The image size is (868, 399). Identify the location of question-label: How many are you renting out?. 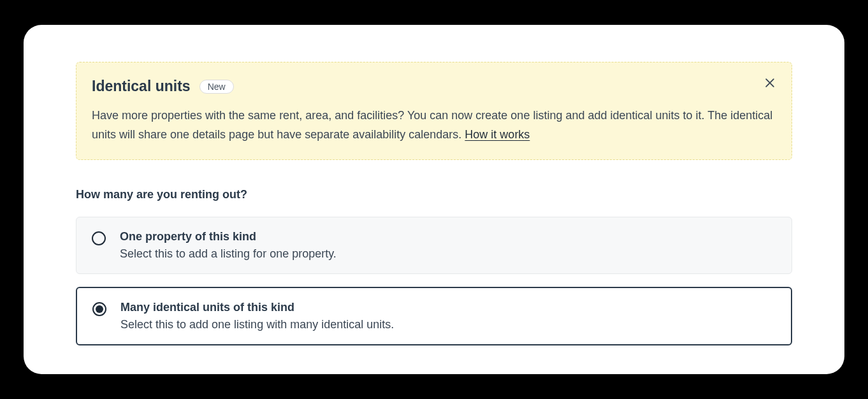
(434, 195).